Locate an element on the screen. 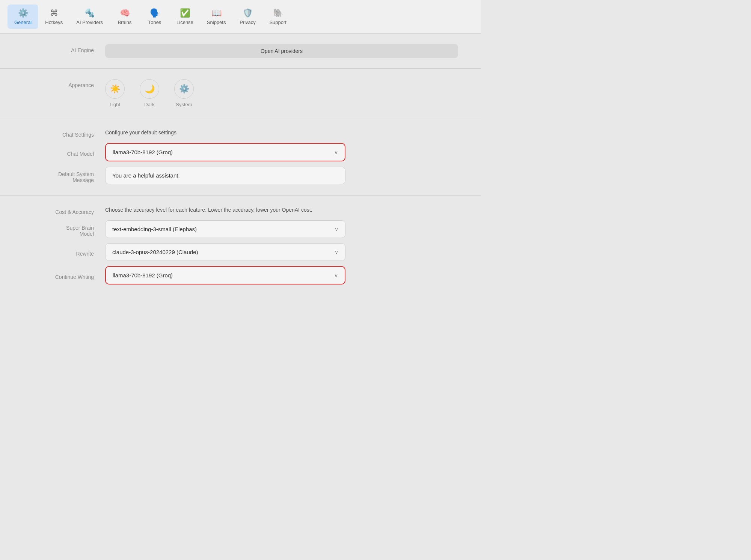  super-brain-model-label: Super Brain Model is located at coordinates (64, 229).